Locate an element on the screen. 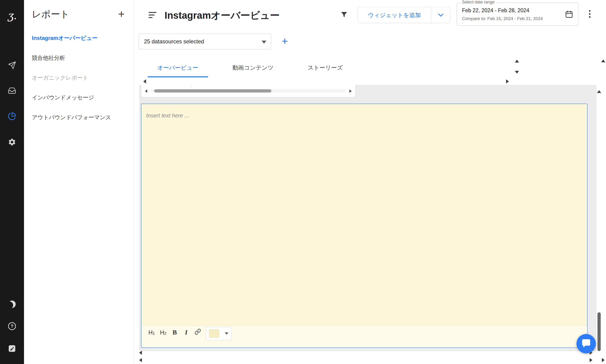  color-swatch is located at coordinates (214, 334).